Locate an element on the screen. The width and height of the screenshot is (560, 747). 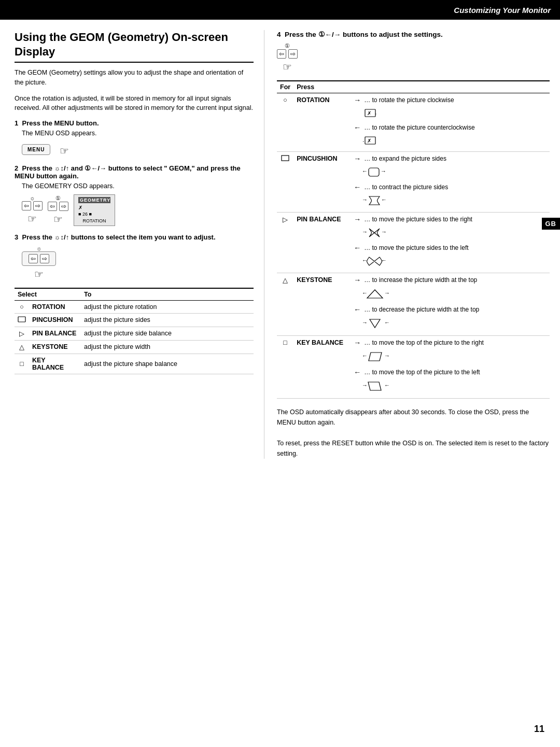
pincushion-left-line: ← … to contract the picture sides is located at coordinates (450, 187).